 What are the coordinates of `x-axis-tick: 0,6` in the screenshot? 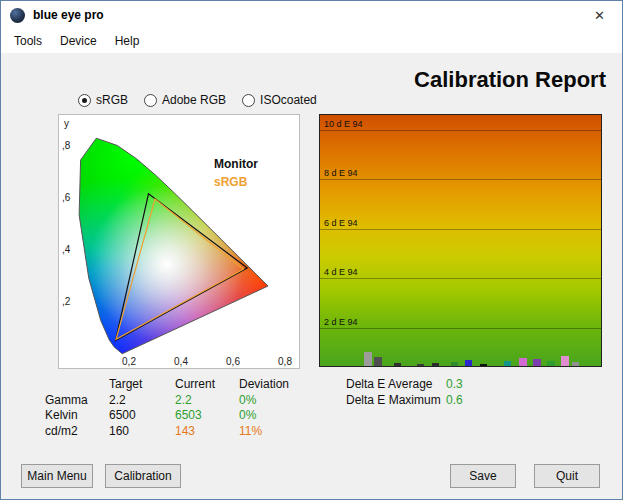 It's located at (233, 362).